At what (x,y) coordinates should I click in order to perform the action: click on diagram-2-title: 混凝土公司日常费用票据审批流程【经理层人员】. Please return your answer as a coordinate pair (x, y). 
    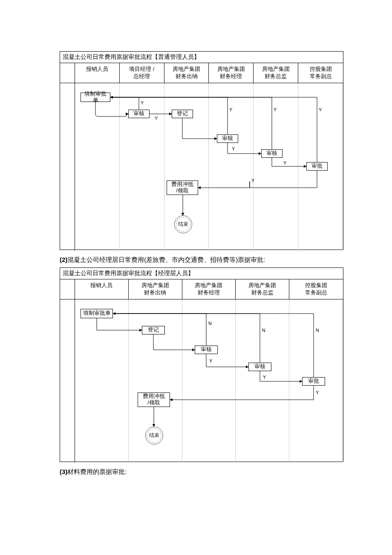
    Looking at the image, I should click on (202, 274).